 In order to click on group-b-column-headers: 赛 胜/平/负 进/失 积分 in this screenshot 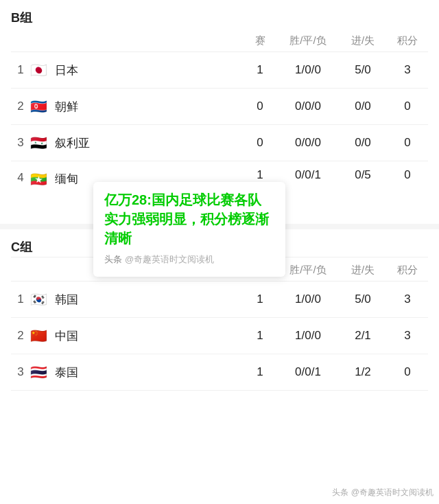, I will do `click(220, 41)`.